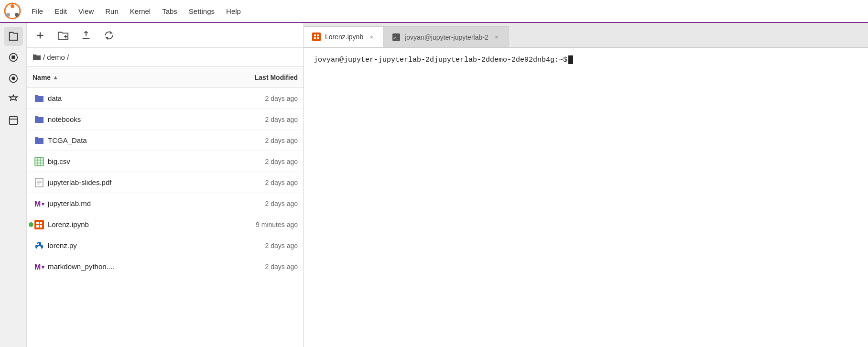  What do you see at coordinates (165, 57) in the screenshot?
I see `breadcrumb: / demo /` at bounding box center [165, 57].